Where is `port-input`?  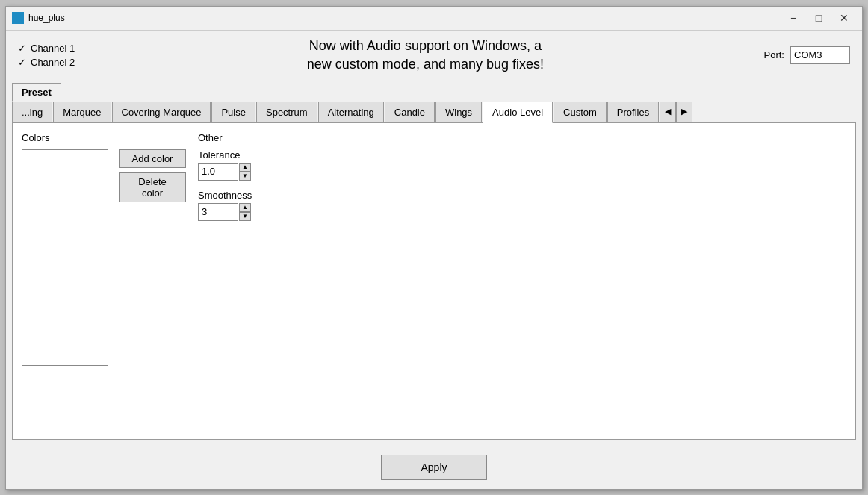 port-input is located at coordinates (820, 55).